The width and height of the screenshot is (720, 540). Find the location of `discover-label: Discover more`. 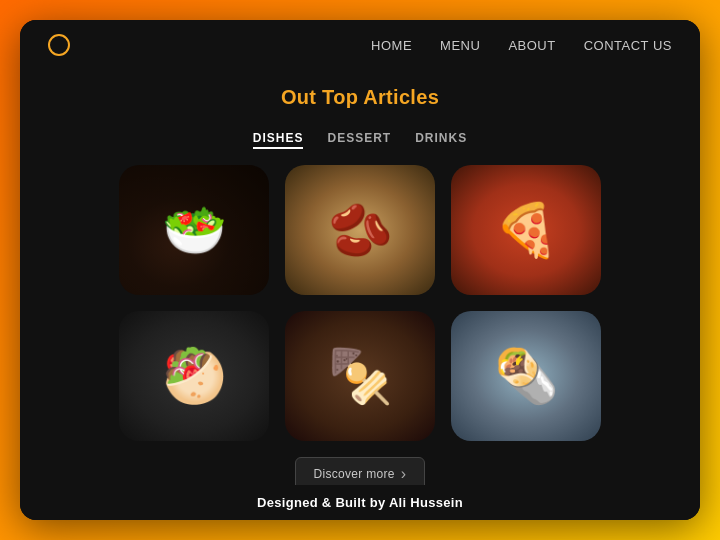

discover-label: Discover more is located at coordinates (354, 474).